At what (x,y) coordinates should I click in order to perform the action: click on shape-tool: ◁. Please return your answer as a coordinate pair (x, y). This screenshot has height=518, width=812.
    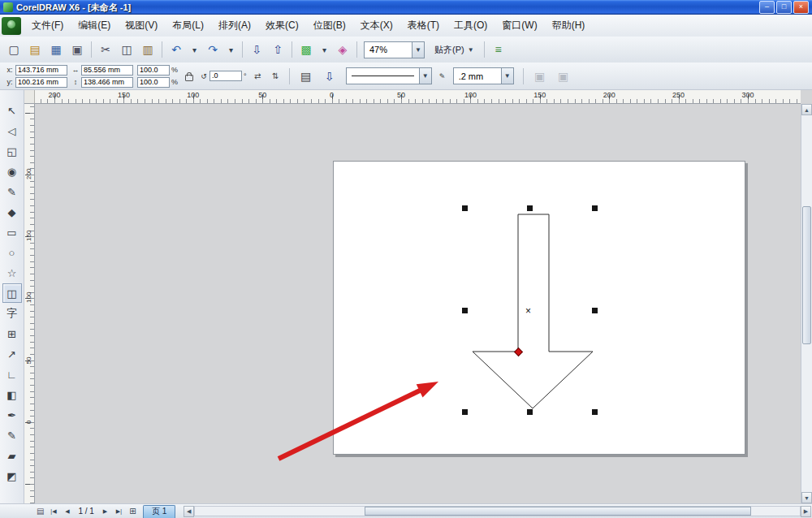
    Looking at the image, I should click on (12, 131).